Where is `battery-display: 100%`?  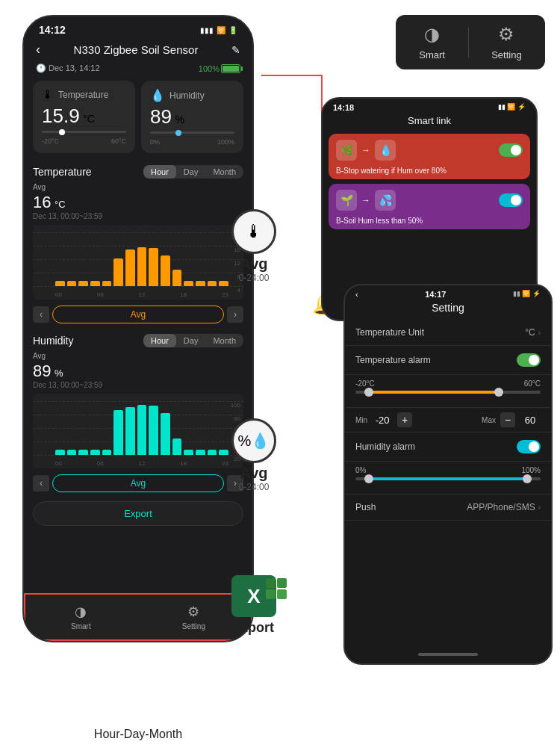 battery-display: 100% is located at coordinates (220, 69).